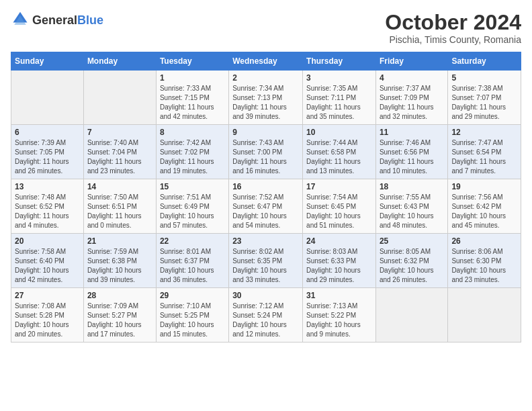 The width and height of the screenshot is (532, 411). Describe the element at coordinates (192, 320) in the screenshot. I see `day-info: Sunrise: 7:10 AM Sunset: 5:25 PM Dayligh…` at that location.